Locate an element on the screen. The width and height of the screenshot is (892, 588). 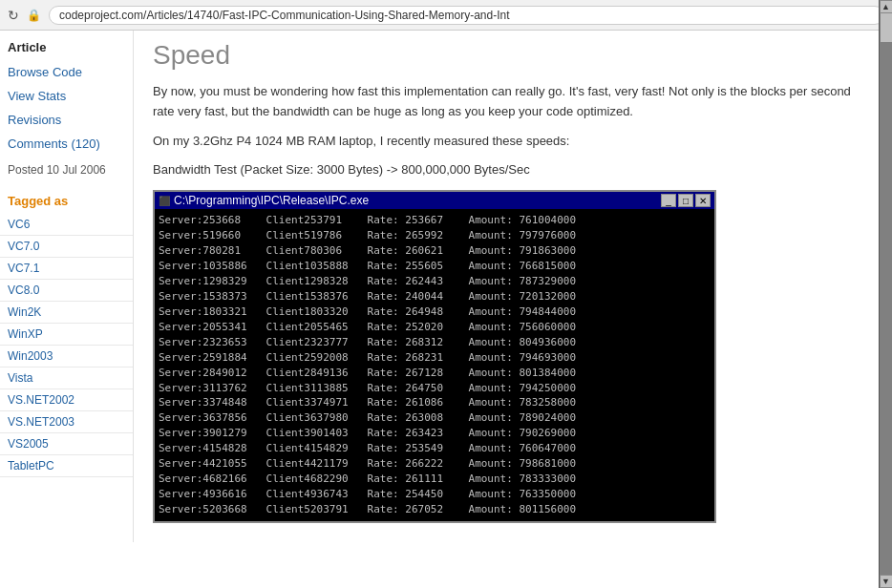
tag-vista: Vista is located at coordinates (67, 378).